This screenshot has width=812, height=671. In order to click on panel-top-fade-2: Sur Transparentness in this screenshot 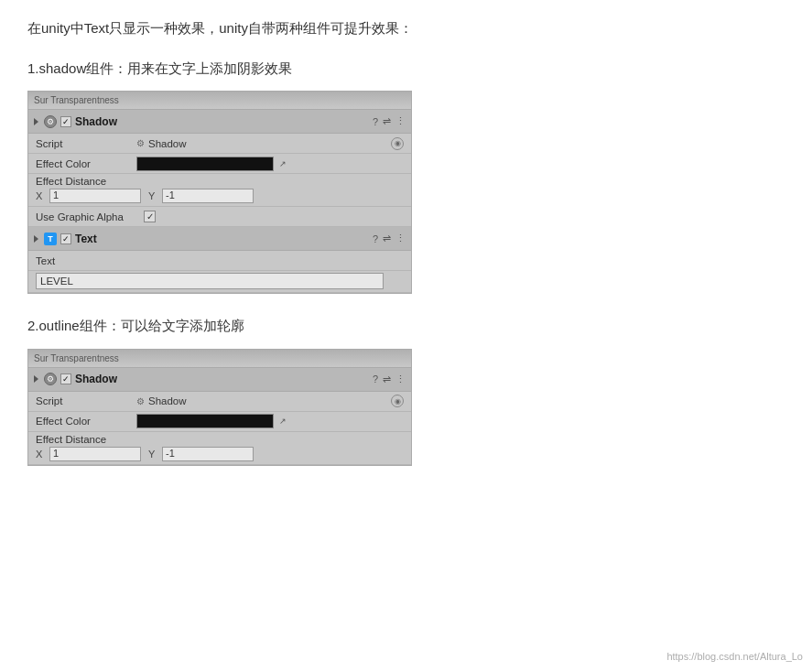, I will do `click(220, 359)`.